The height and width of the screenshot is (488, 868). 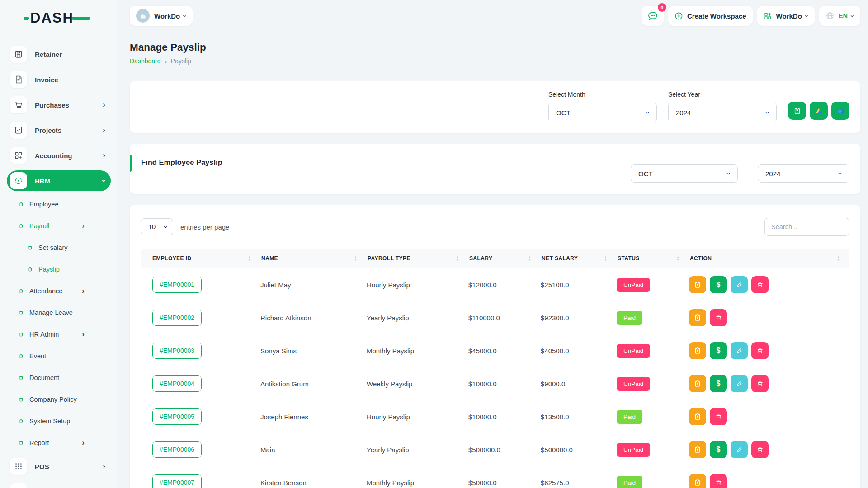 I want to click on employee-id-badge: #EMP00002, so click(x=177, y=318).